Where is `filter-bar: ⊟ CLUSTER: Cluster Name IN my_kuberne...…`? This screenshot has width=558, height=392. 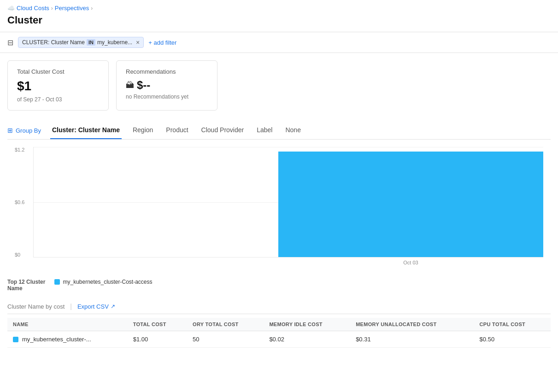 filter-bar: ⊟ CLUSTER: Cluster Name IN my_kuberne...… is located at coordinates (279, 42).